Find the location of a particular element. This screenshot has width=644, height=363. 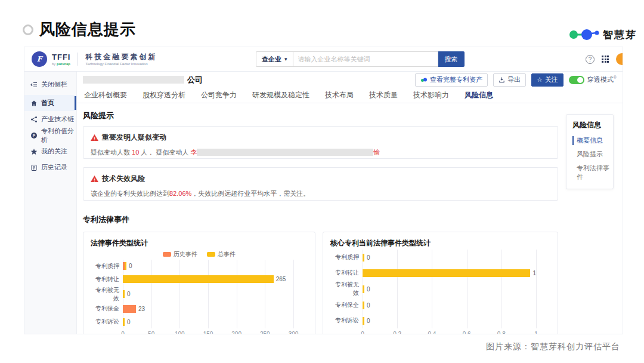

company-name-redacted is located at coordinates (134, 80).